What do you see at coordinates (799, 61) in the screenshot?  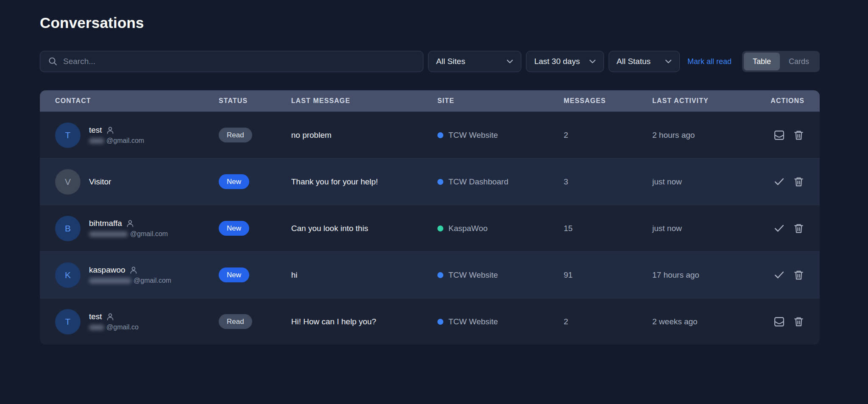 I see `view-toggle-cards: Cards` at bounding box center [799, 61].